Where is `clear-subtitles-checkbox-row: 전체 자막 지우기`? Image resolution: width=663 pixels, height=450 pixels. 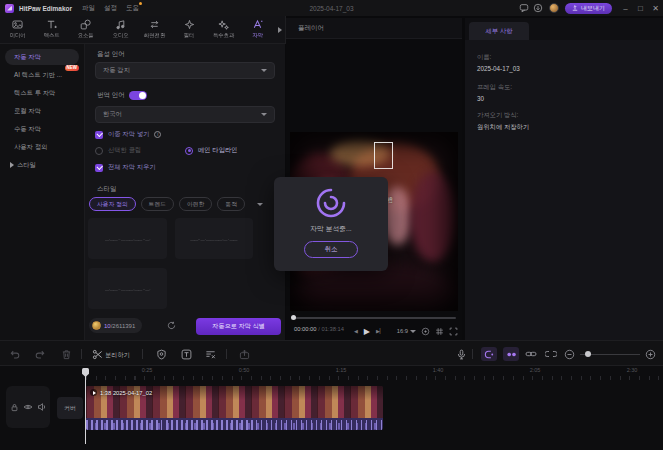
clear-subtitles-checkbox-row: 전체 자막 지우기 is located at coordinates (126, 168).